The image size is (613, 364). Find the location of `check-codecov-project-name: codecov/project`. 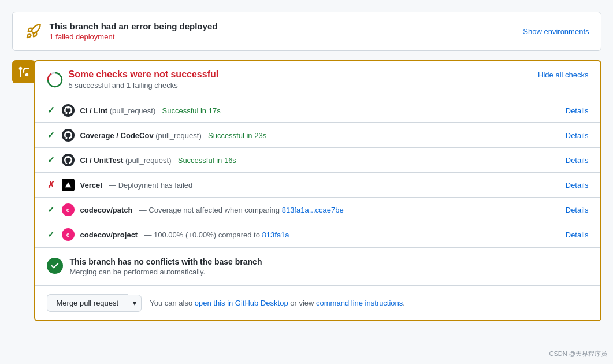

check-codecov-project-name: codecov/project is located at coordinates (109, 235).